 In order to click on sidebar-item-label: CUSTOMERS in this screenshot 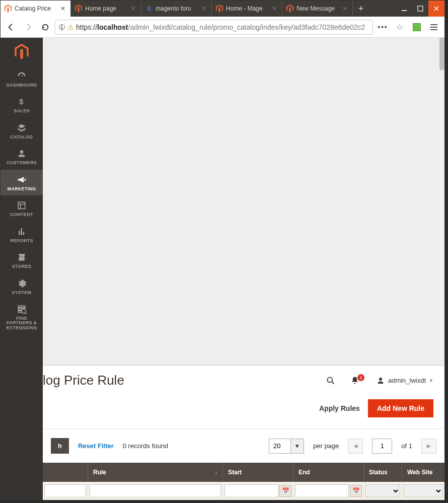, I will do `click(22, 163)`.